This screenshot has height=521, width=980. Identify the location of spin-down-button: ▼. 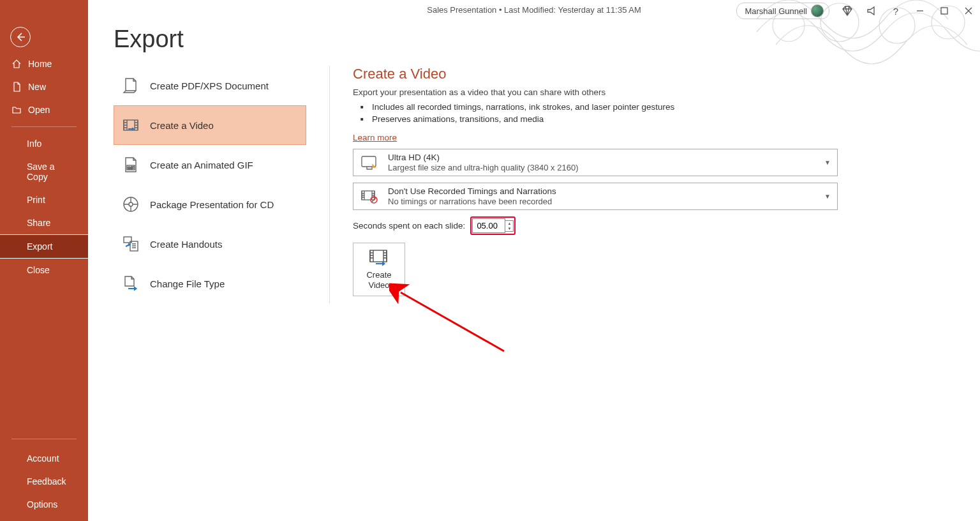
(509, 229).